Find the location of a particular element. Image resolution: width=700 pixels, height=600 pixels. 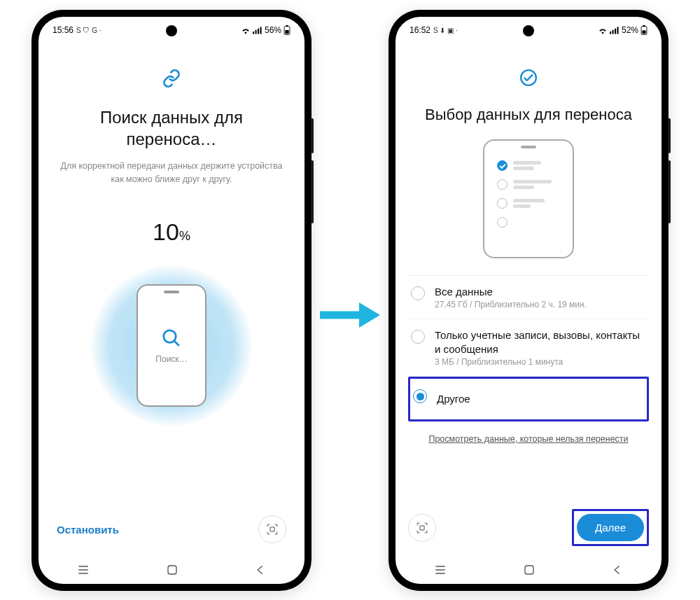

selection-illustration is located at coordinates (528, 199).